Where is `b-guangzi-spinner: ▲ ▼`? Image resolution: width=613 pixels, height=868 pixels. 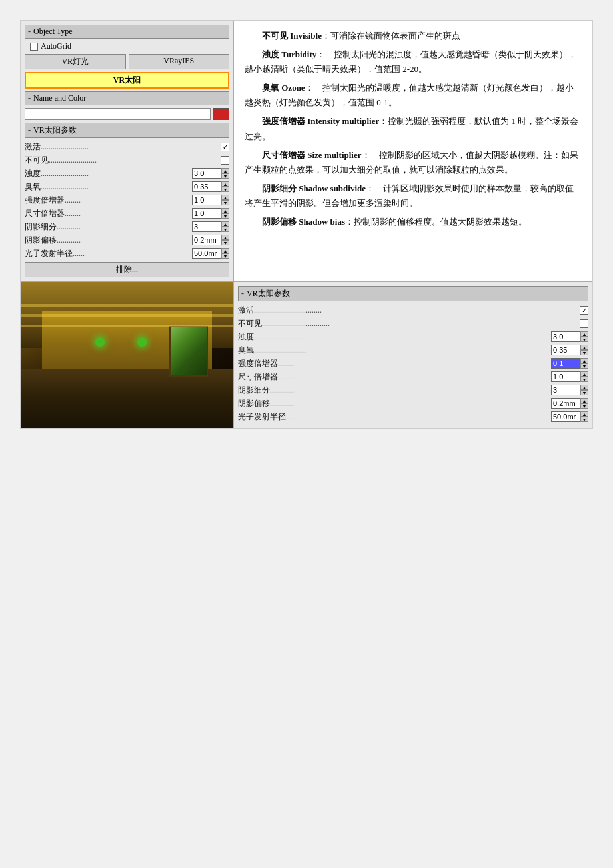 b-guangzi-spinner: ▲ ▼ is located at coordinates (584, 417).